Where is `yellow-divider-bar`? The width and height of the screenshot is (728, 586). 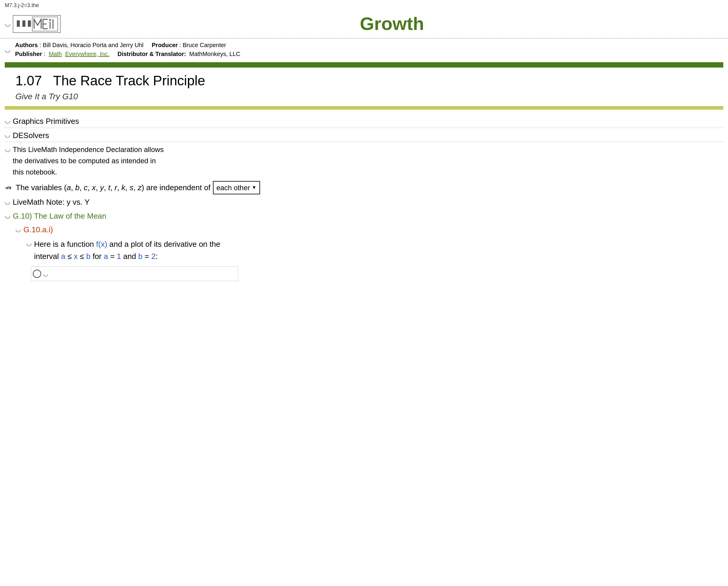 yellow-divider-bar is located at coordinates (364, 108).